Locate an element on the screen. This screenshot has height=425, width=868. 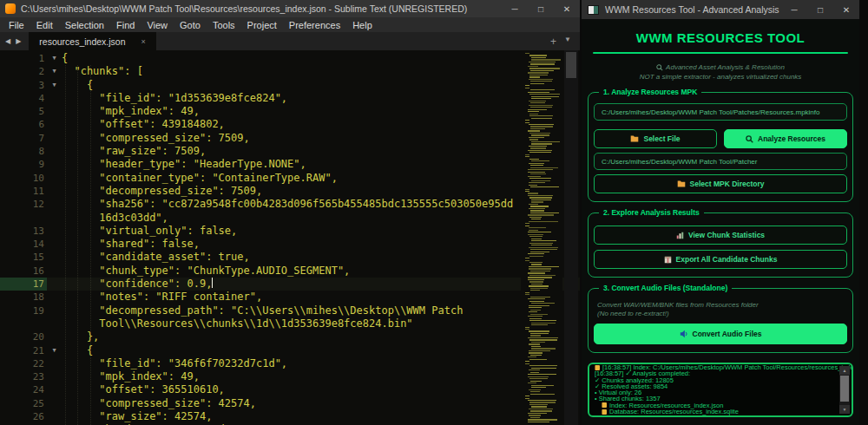
menu-file: File is located at coordinates (16, 25).